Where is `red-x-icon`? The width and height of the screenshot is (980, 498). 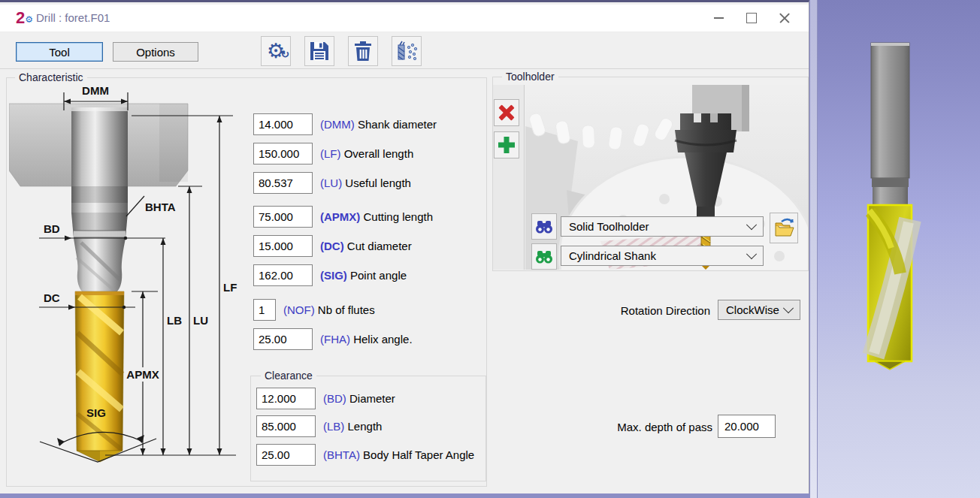
red-x-icon is located at coordinates (507, 113).